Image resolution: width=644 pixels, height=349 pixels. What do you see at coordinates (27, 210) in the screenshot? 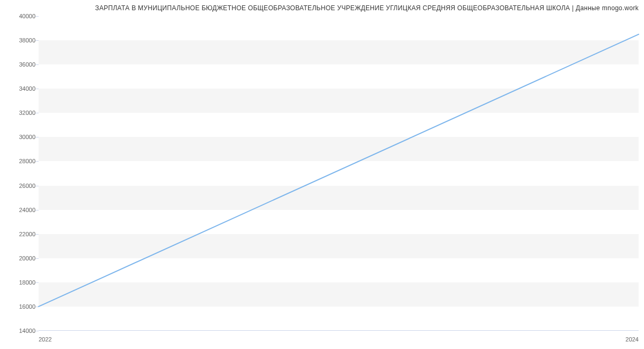
I see `y-tick-label: 24000` at bounding box center [27, 210].